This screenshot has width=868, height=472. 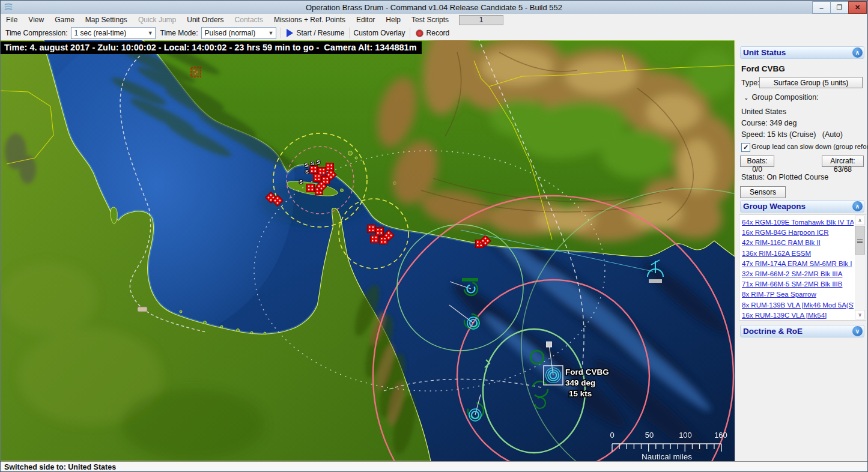 What do you see at coordinates (860, 315) in the screenshot?
I see `scroll-down-icon: ∨` at bounding box center [860, 315].